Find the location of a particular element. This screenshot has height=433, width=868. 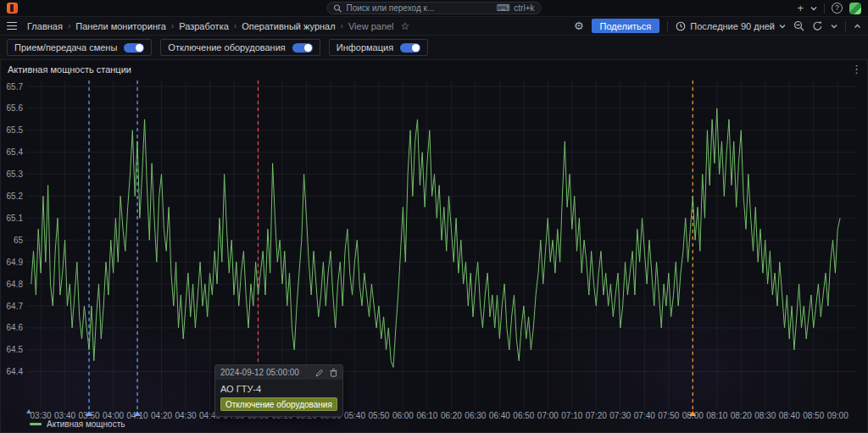

x-tick-label: 06:30 is located at coordinates (475, 415).